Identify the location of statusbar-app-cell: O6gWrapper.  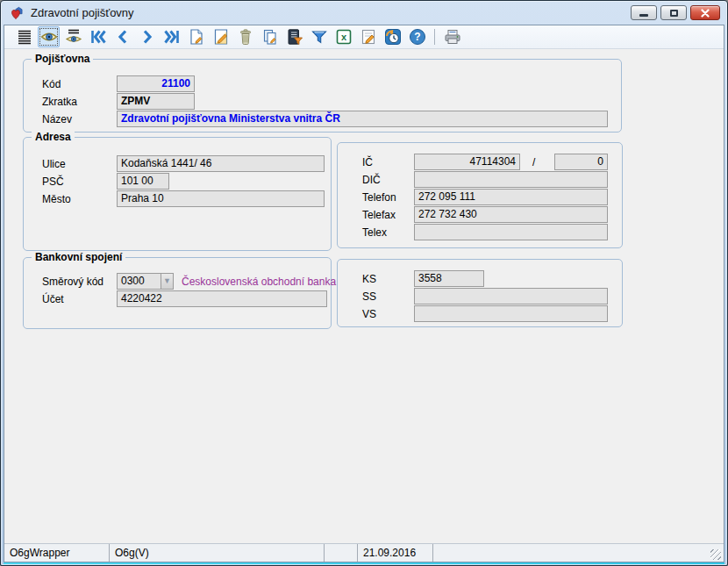
(57, 553).